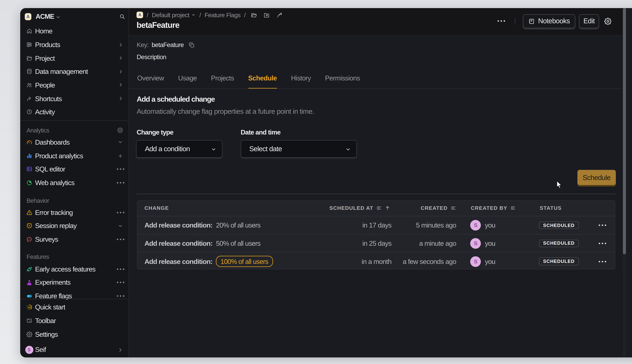 The image size is (632, 364). What do you see at coordinates (29, 307) in the screenshot?
I see `svg-text: 10` at bounding box center [29, 307].